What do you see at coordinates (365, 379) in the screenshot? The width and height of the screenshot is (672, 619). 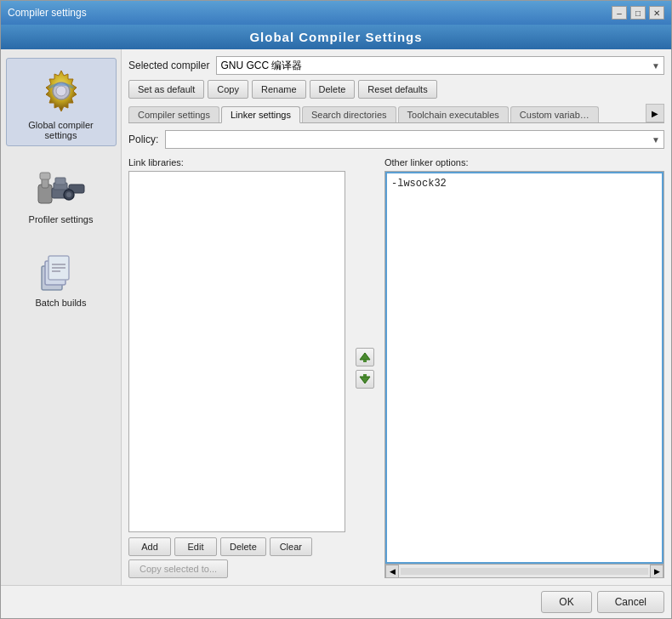 I see `move-down-button` at bounding box center [365, 379].